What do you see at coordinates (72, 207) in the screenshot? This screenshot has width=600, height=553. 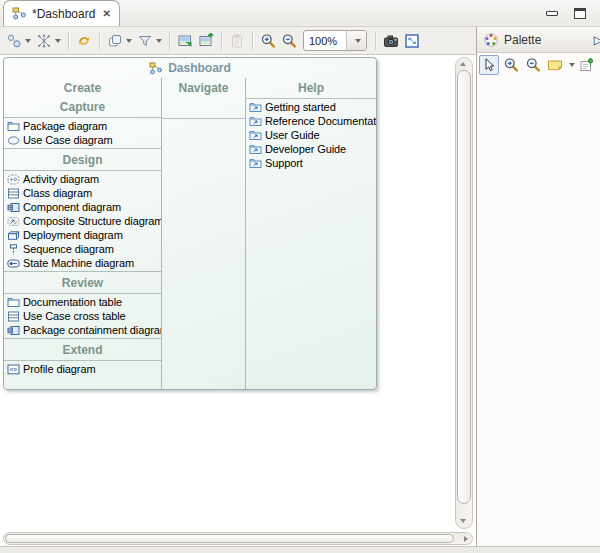 I see `dashboard-item-label: Component diagram` at bounding box center [72, 207].